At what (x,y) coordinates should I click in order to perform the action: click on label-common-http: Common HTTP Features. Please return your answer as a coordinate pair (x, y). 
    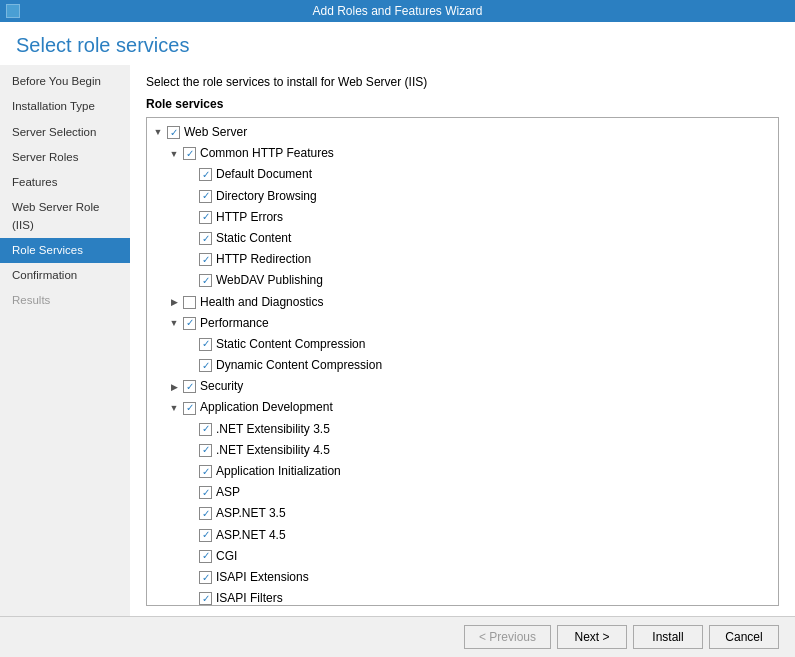
    Looking at the image, I should click on (267, 154).